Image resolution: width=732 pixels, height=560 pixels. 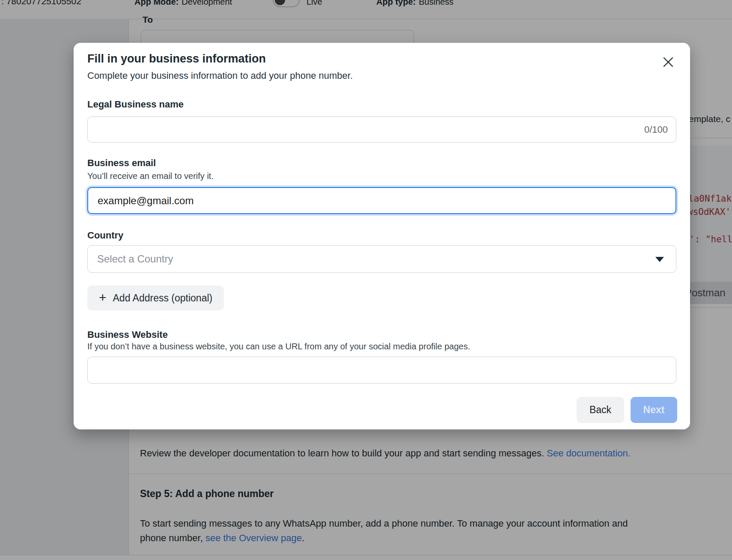 What do you see at coordinates (382, 129) in the screenshot?
I see `legal-name-input` at bounding box center [382, 129].